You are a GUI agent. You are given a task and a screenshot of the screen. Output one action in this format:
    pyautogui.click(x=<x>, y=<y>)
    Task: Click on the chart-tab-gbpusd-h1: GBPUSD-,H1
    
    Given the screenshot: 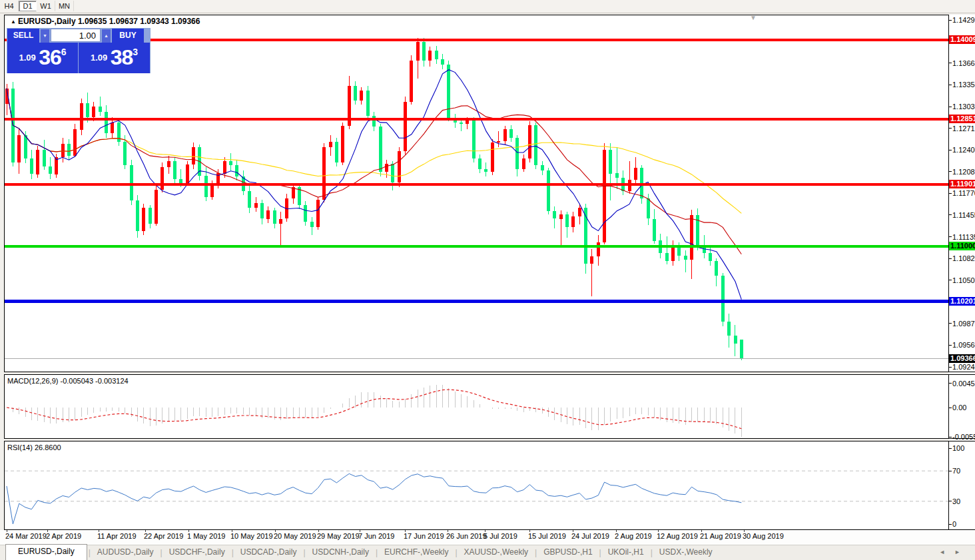 What is the action you would take?
    pyautogui.click(x=567, y=553)
    